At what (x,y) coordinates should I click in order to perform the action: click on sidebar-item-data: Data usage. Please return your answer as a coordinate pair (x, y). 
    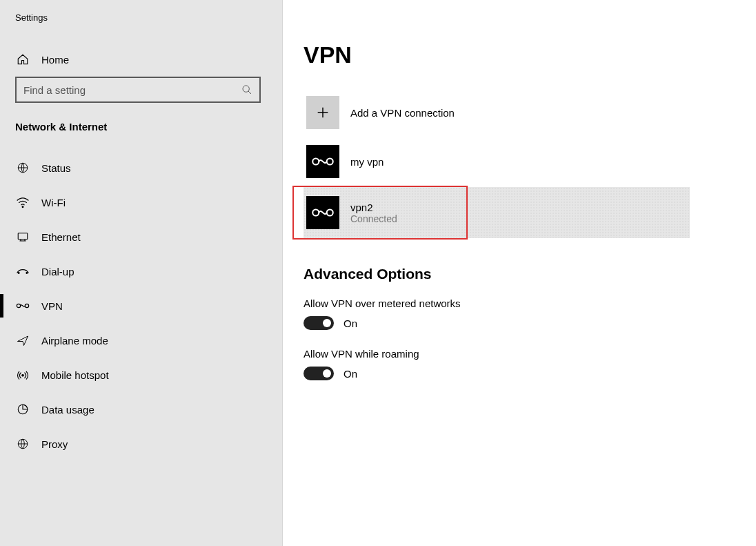
    Looking at the image, I should click on (141, 409).